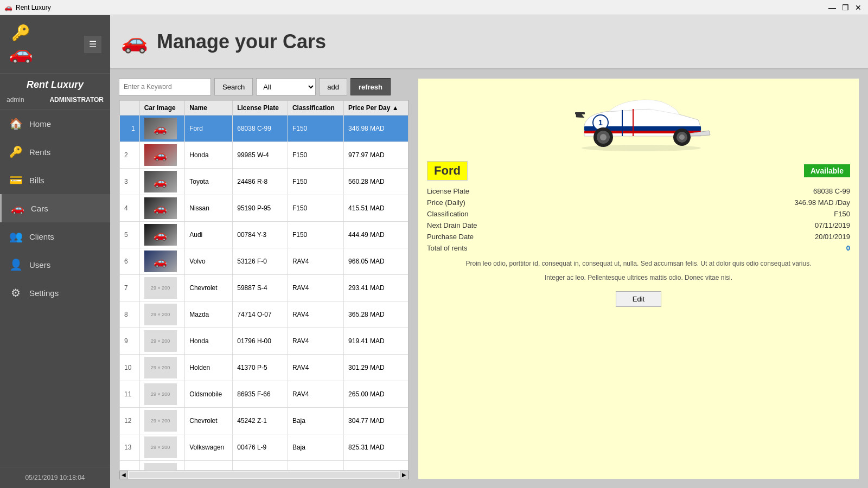 The height and width of the screenshot is (488, 868). What do you see at coordinates (316, 108) in the screenshot?
I see `col-class: Classification` at bounding box center [316, 108].